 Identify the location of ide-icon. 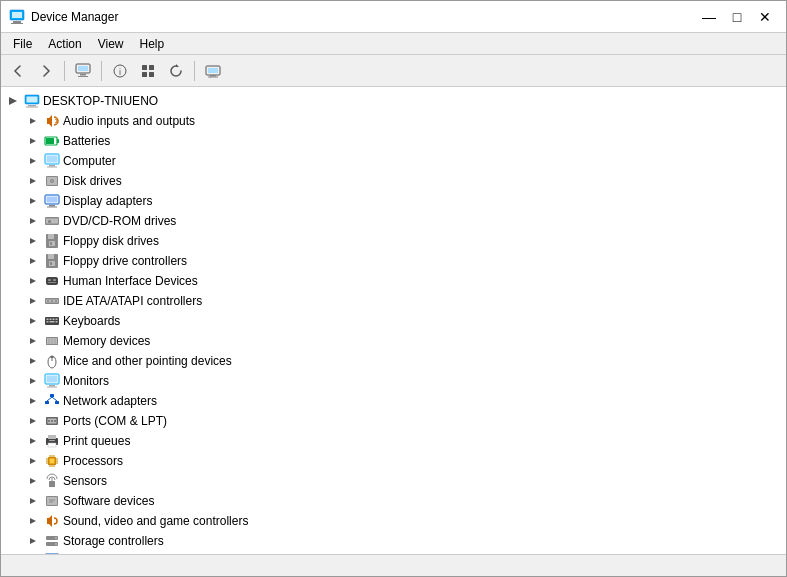
(52, 301).